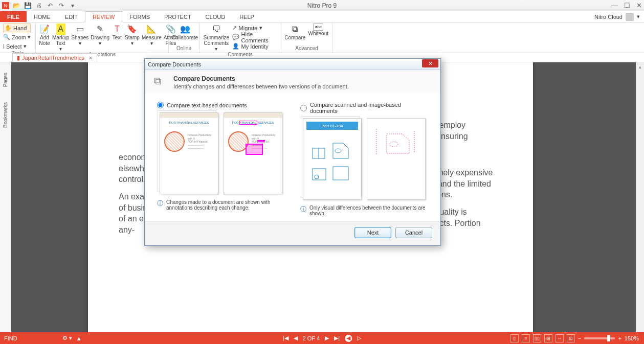 Image resolution: width=644 pixels, height=344 pixels. What do you see at coordinates (293, 64) in the screenshot?
I see `dialog-title-bar: Compare Documents ✕` at bounding box center [293, 64].